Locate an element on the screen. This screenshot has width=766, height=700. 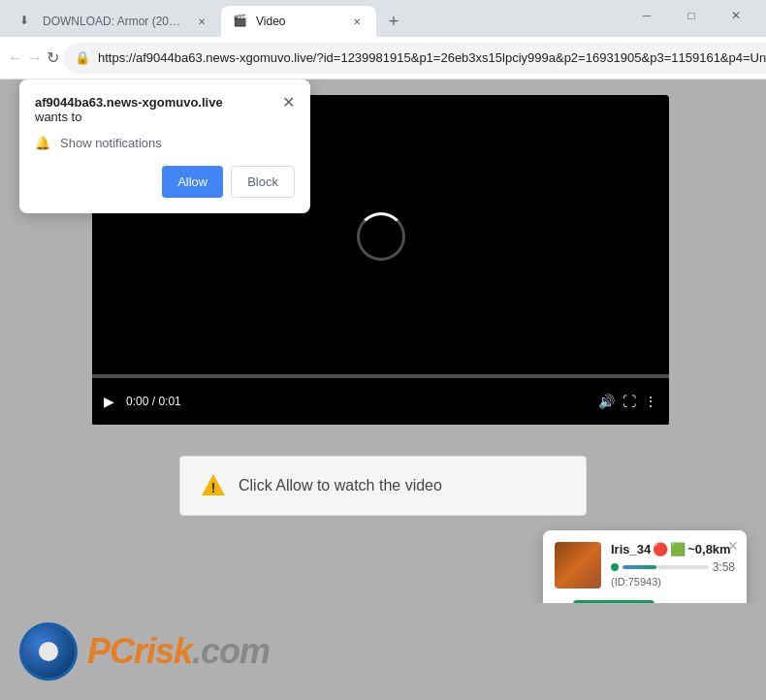
loading-spinner is located at coordinates (381, 237).